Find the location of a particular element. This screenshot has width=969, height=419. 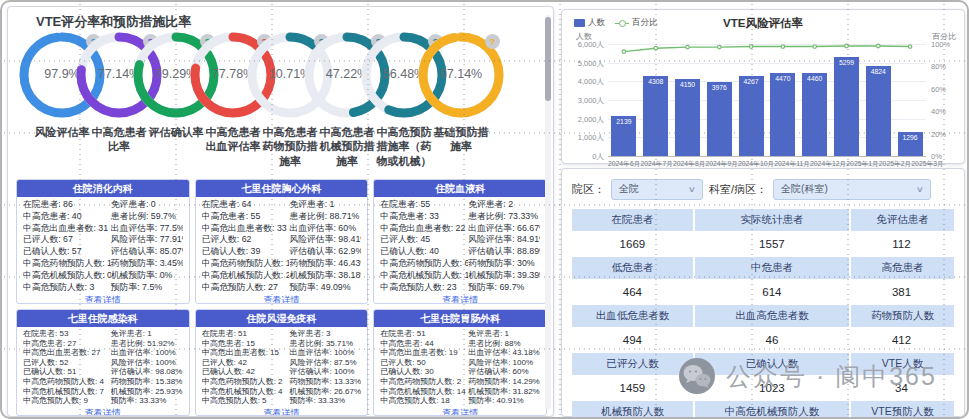

legend-item-percent: 百分比 is located at coordinates (636, 23).